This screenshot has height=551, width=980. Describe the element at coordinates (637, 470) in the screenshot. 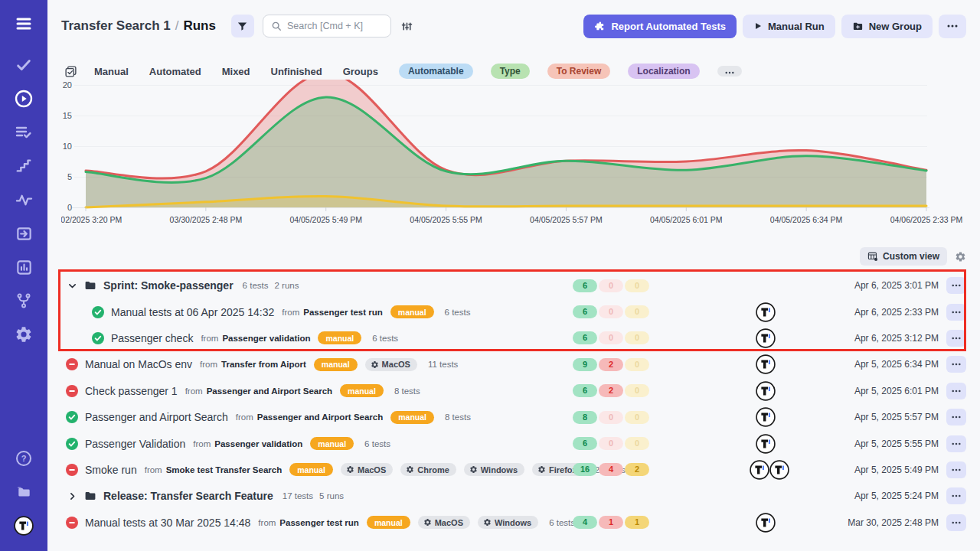

I see `skipped-count: 2` at that location.